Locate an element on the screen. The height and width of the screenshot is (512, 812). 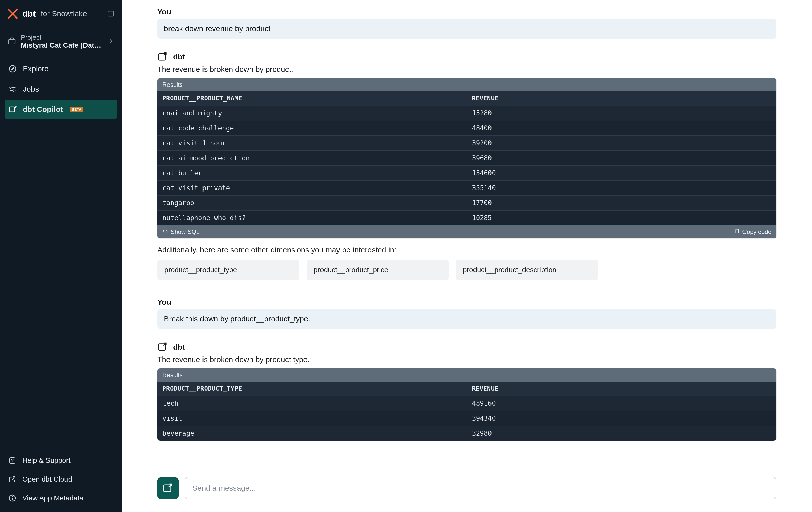
cell-revenue: 489160 is located at coordinates (622, 403).